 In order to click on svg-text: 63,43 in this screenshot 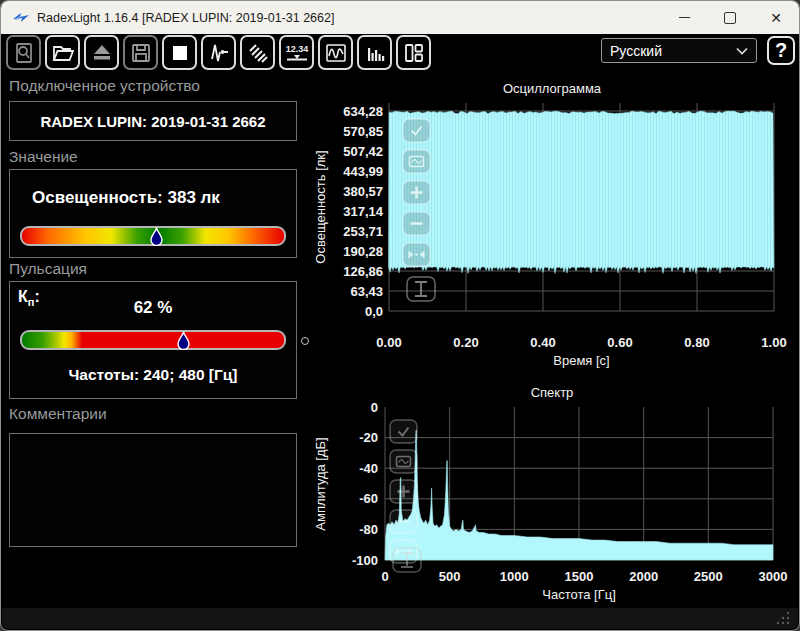, I will do `click(366, 292)`.